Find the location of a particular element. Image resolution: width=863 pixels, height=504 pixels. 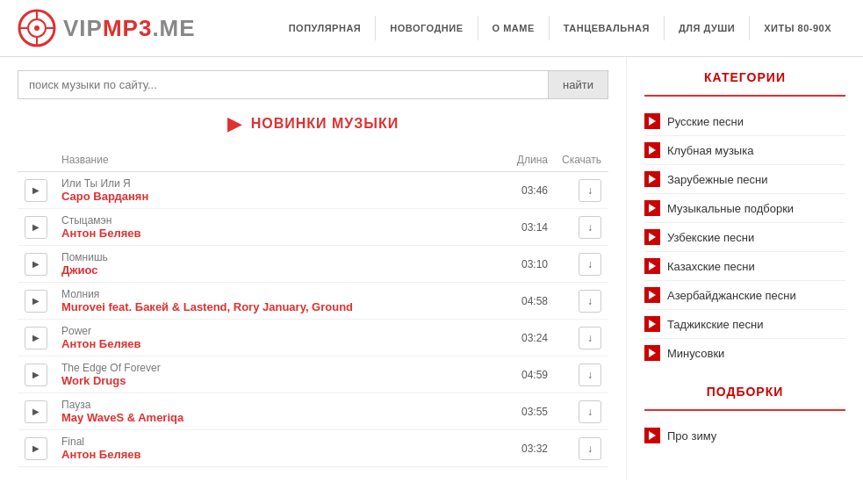

sidebar-category-label: Минусовки is located at coordinates (695, 353).